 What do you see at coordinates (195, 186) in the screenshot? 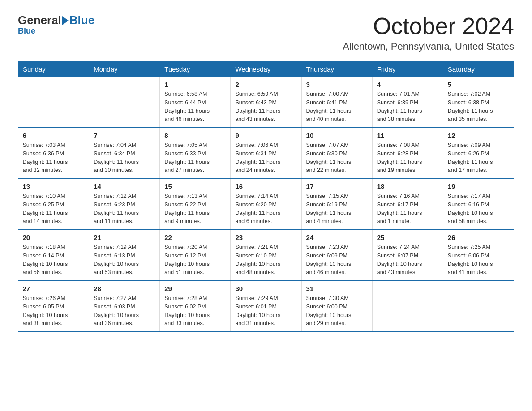
I see `day-number: 15` at bounding box center [195, 186].